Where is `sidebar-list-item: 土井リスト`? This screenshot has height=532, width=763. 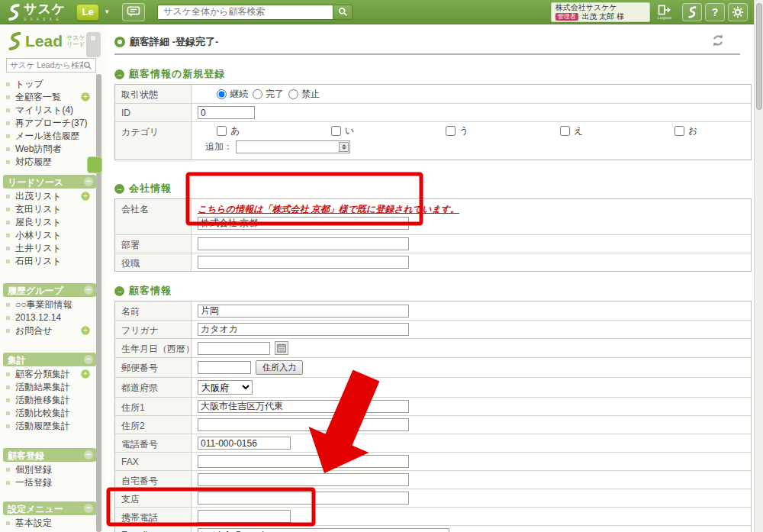
sidebar-list-item: 土井リスト is located at coordinates (53, 249).